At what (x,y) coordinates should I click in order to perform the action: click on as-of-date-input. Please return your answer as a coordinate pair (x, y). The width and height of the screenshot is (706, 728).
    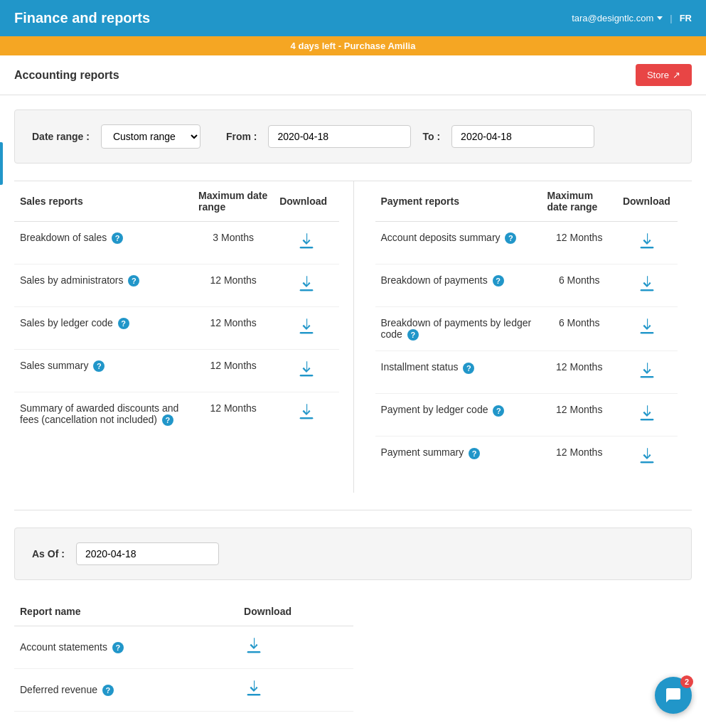
    Looking at the image, I should click on (148, 554).